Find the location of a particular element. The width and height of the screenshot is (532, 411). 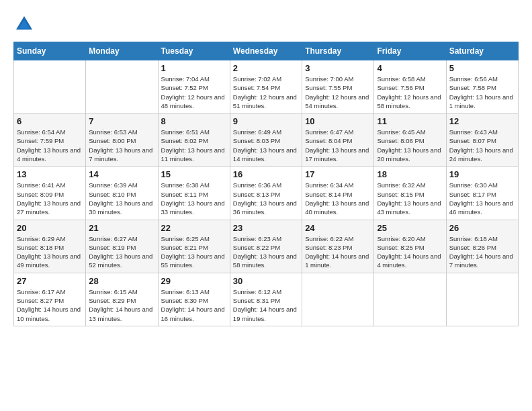

weekday-header-thursday: Thursday is located at coordinates (339, 51).